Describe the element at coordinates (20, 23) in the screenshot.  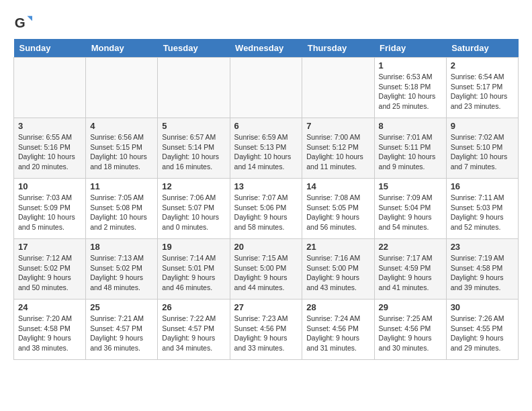
I see `svg-text: G` at that location.